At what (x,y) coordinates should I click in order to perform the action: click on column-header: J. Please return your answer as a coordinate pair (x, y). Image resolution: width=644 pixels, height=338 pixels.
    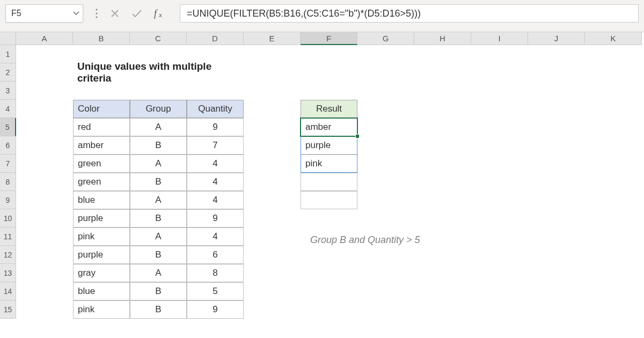
    Looking at the image, I should click on (557, 39).